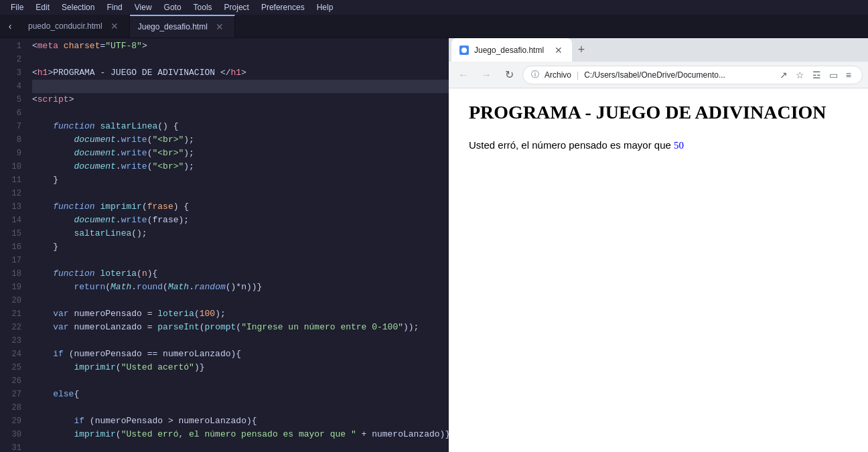 The image size is (868, 452). Describe the element at coordinates (43, 7) in the screenshot. I see `menu-edit: Edit` at that location.